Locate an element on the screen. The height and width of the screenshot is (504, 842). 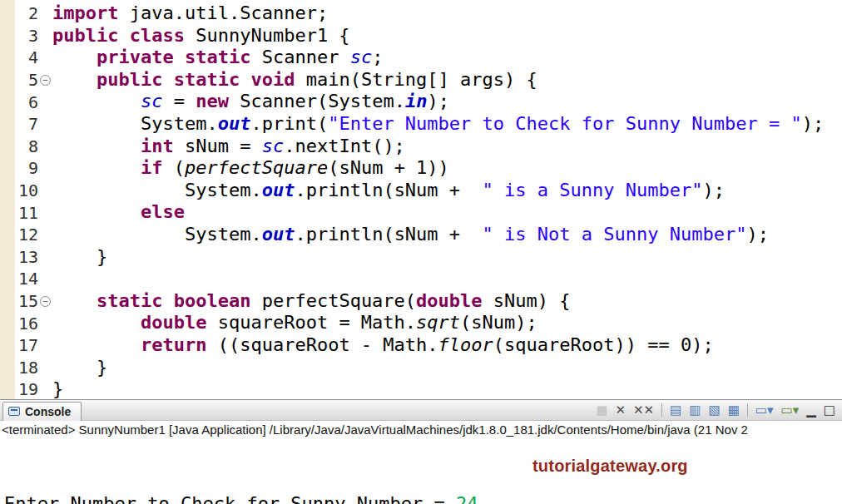
code-text: else is located at coordinates (118, 213).